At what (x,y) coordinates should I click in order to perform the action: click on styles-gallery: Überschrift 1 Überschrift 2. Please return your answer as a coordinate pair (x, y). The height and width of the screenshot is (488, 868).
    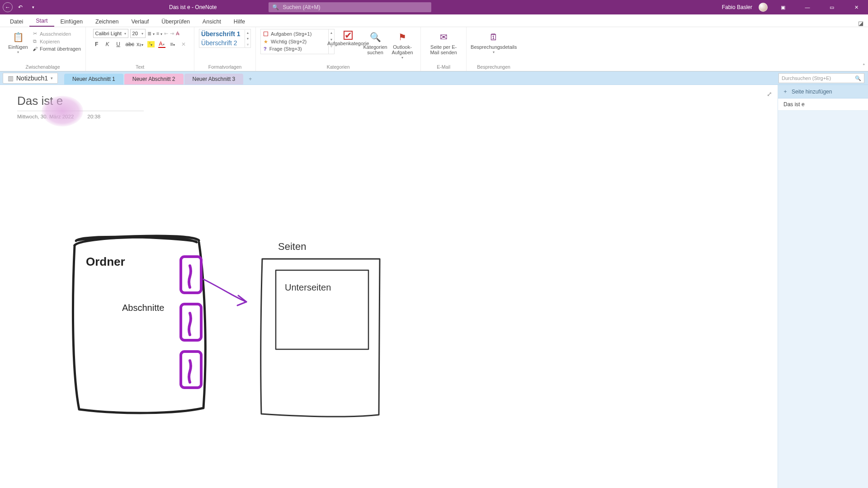
    Looking at the image, I should click on (222, 38).